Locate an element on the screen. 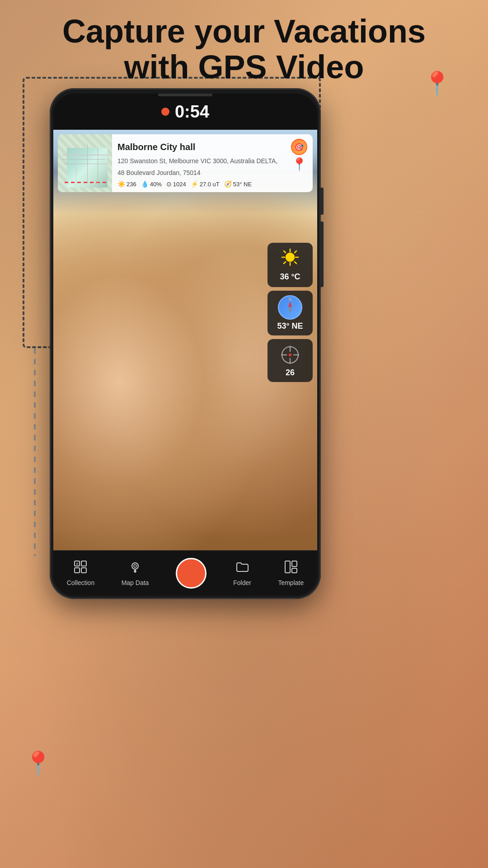  bottom-navigation: Collection Map Data is located at coordinates (185, 573).